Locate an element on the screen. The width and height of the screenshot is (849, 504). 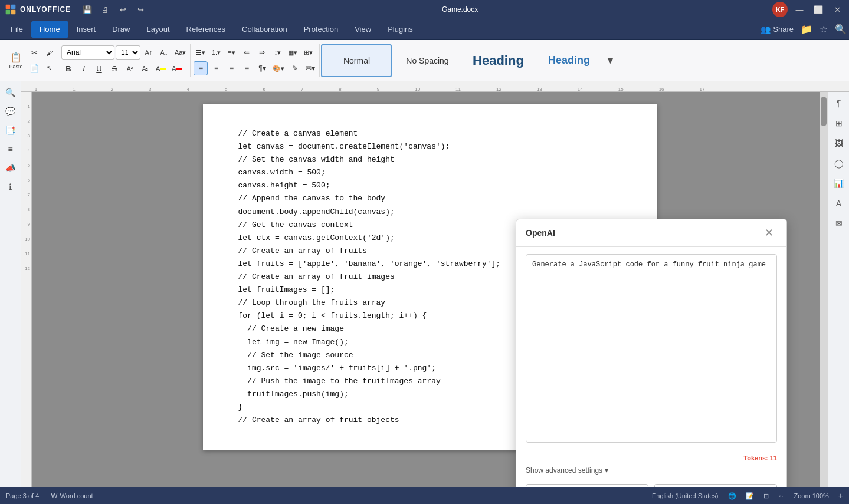
undo-btn: ↩ is located at coordinates (123, 9).